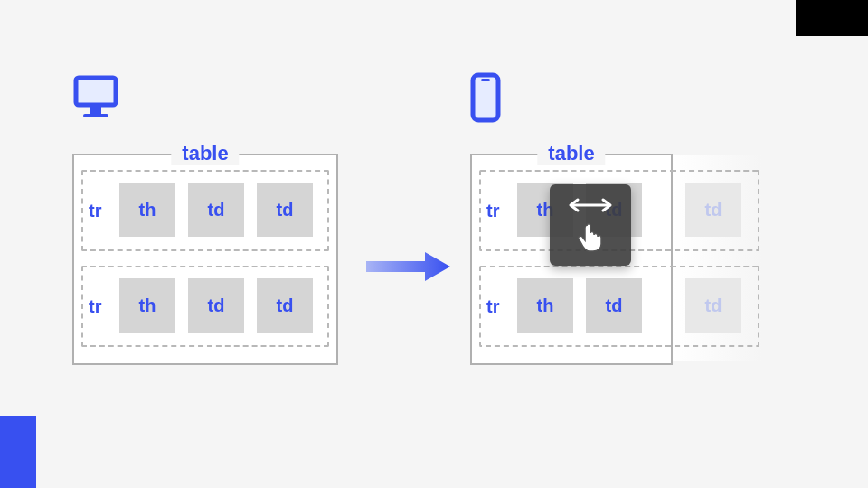 The width and height of the screenshot is (868, 488). What do you see at coordinates (832, 18) in the screenshot?
I see `accent-top-right` at bounding box center [832, 18].